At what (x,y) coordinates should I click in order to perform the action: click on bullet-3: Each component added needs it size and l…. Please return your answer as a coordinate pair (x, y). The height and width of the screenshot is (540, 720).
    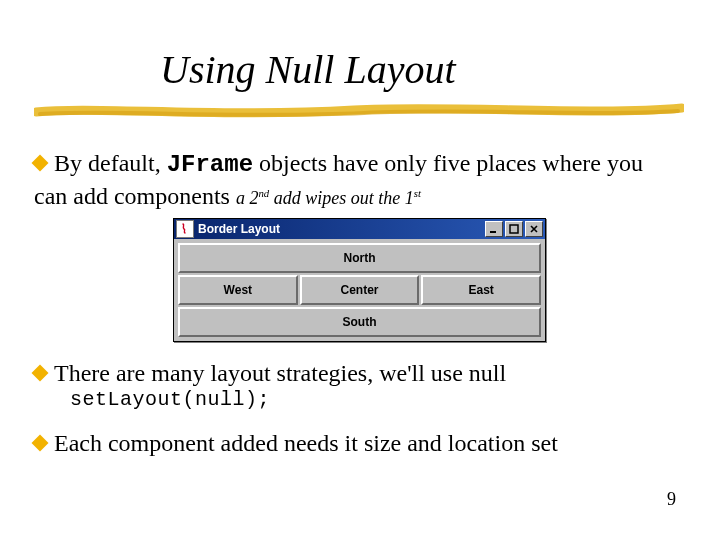
    Looking at the image, I should click on (357, 444).